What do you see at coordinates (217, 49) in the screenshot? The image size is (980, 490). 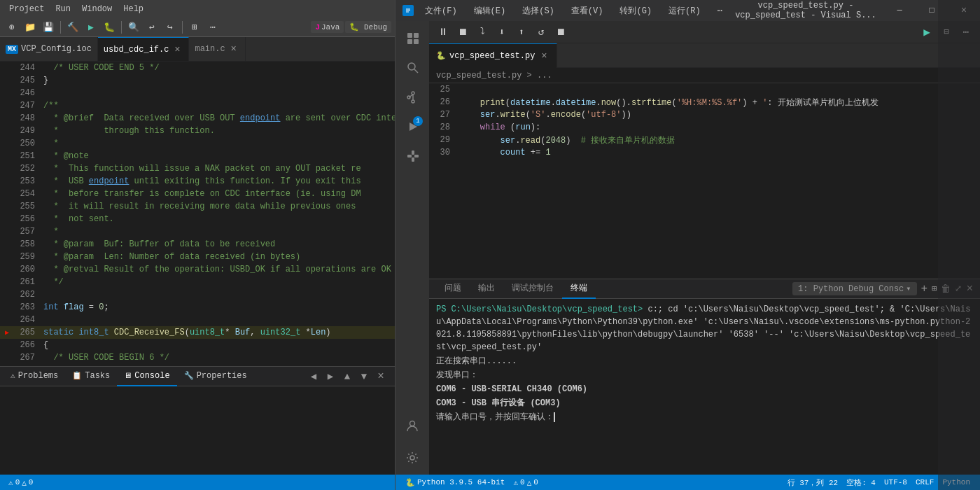 I see `tab-mainc: main.c ×` at bounding box center [217, 49].